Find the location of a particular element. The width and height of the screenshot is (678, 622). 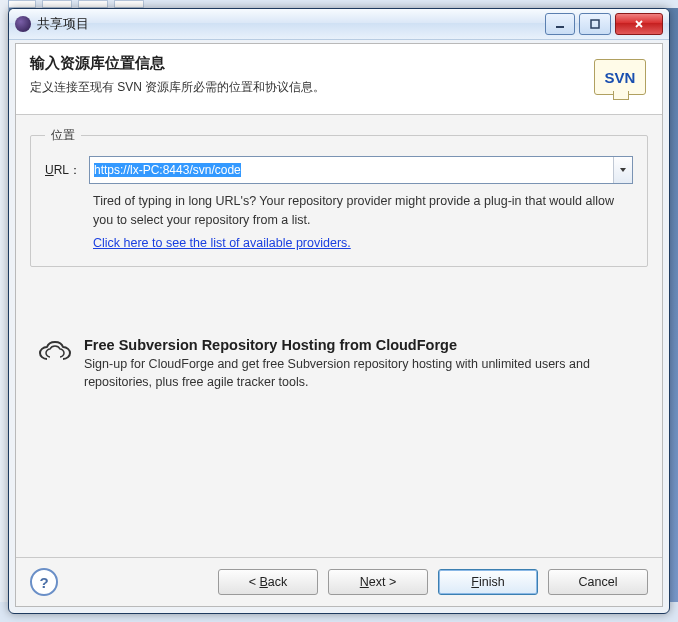

wizard-subheading: 定义连接至现有 SVN 资源库所必需的位置和协议信息。 is located at coordinates (311, 88).